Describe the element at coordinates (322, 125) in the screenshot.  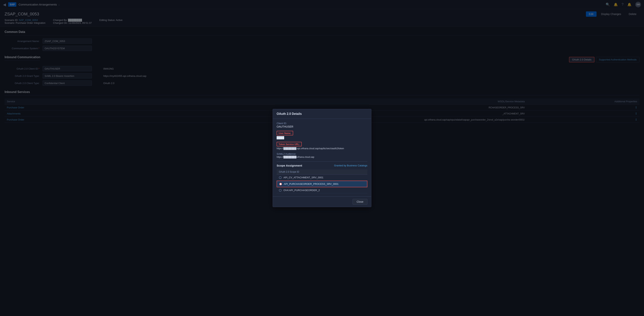
I see `modal-client-id-field: Client ID: OAUTHUSER` at that location.